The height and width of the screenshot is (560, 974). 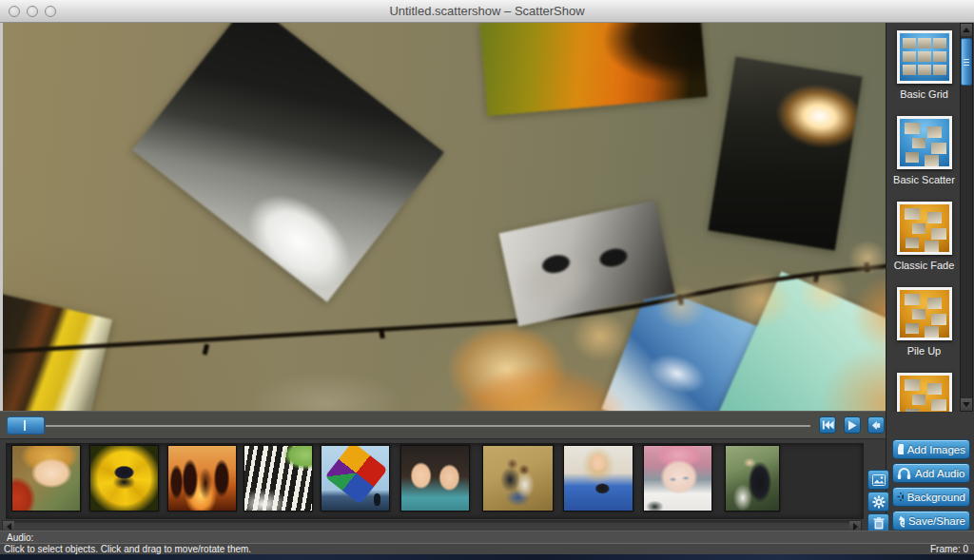 I want to click on status-bar: Click to select objects. Click and drag …, so click(x=487, y=549).